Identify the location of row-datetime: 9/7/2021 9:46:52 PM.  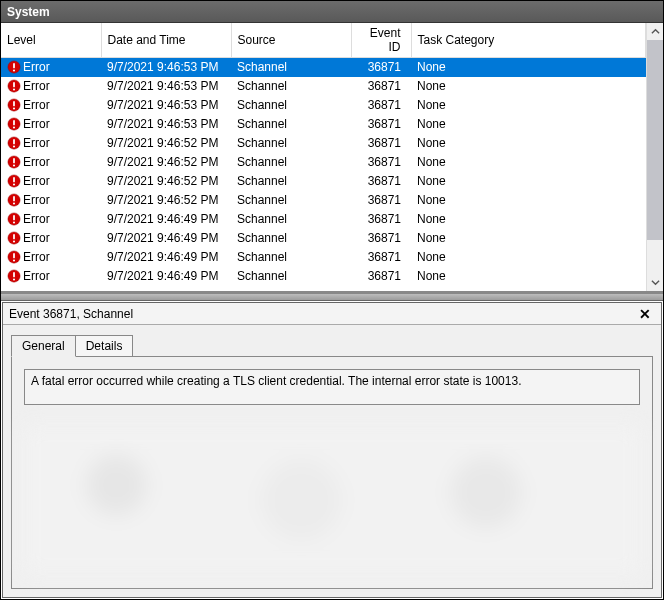
(166, 162).